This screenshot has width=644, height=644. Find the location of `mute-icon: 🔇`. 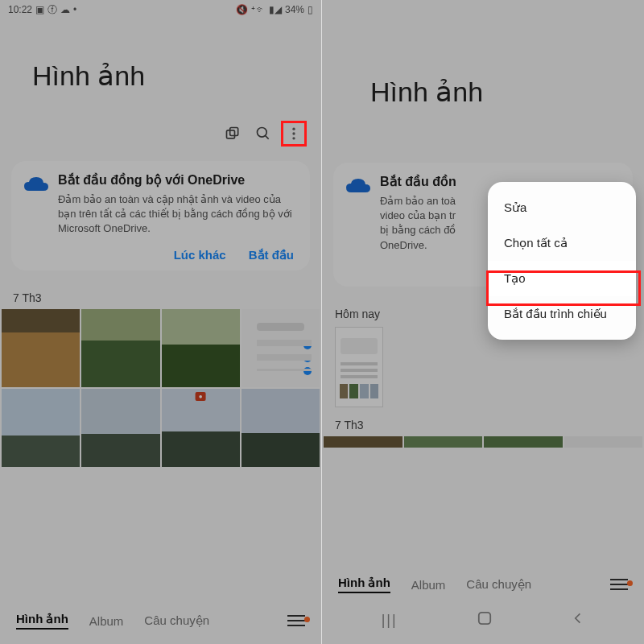

mute-icon: 🔇 is located at coordinates (242, 10).